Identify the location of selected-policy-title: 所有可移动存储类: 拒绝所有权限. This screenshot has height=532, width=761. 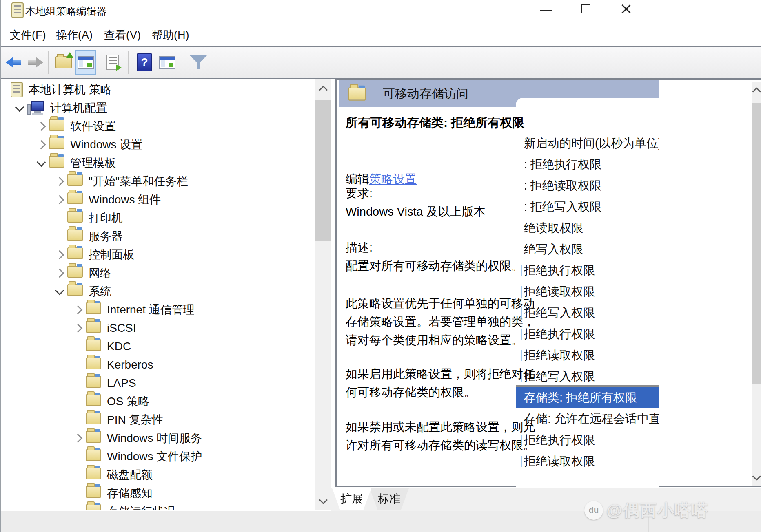
(435, 122).